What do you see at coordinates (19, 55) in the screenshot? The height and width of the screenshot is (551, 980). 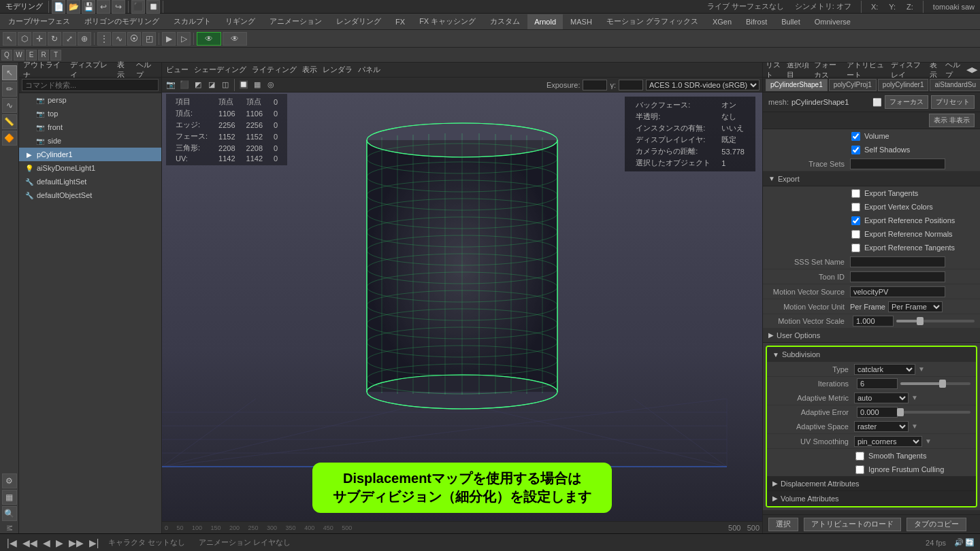 I see `tool-w: W` at bounding box center [19, 55].